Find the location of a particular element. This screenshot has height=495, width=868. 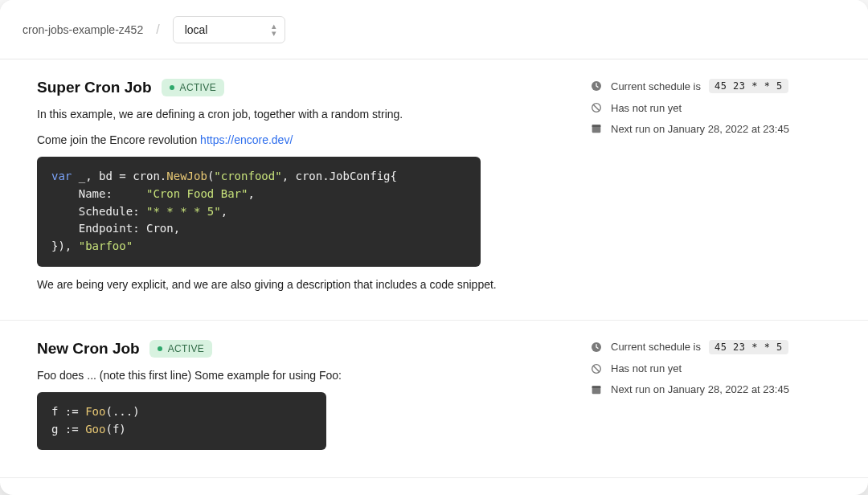

code-snippet: var _, bd = cron.NewJob("cronfood", cron… is located at coordinates (259, 211).